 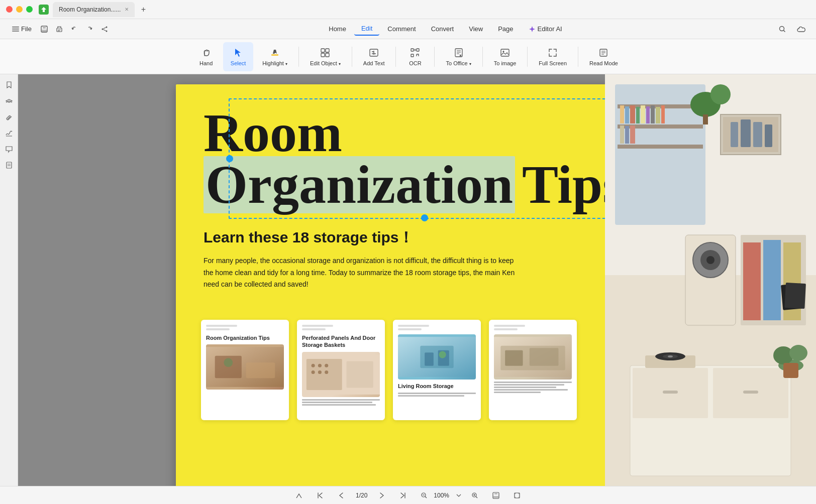 I want to click on last-page-btn, so click(x=403, y=495).